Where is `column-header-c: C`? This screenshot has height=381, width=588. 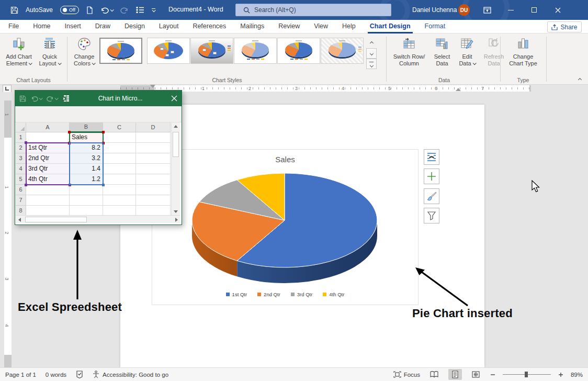
column-header-c: C is located at coordinates (119, 128).